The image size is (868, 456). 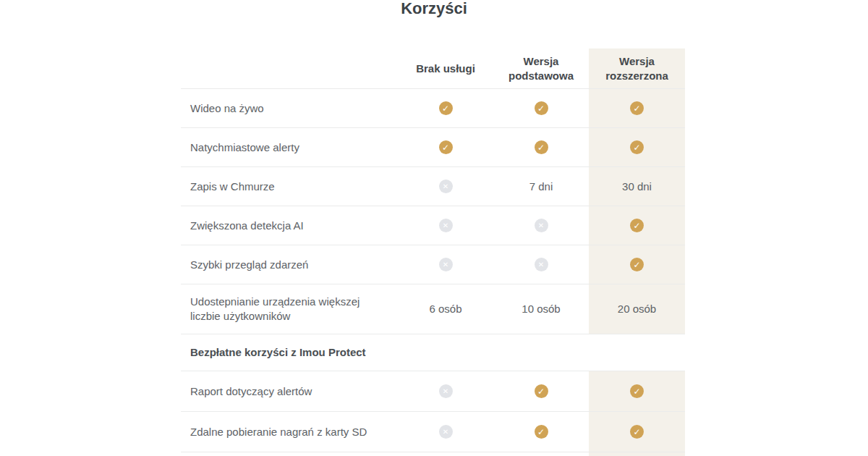 I want to click on value-cell: 10 osób, so click(x=541, y=309).